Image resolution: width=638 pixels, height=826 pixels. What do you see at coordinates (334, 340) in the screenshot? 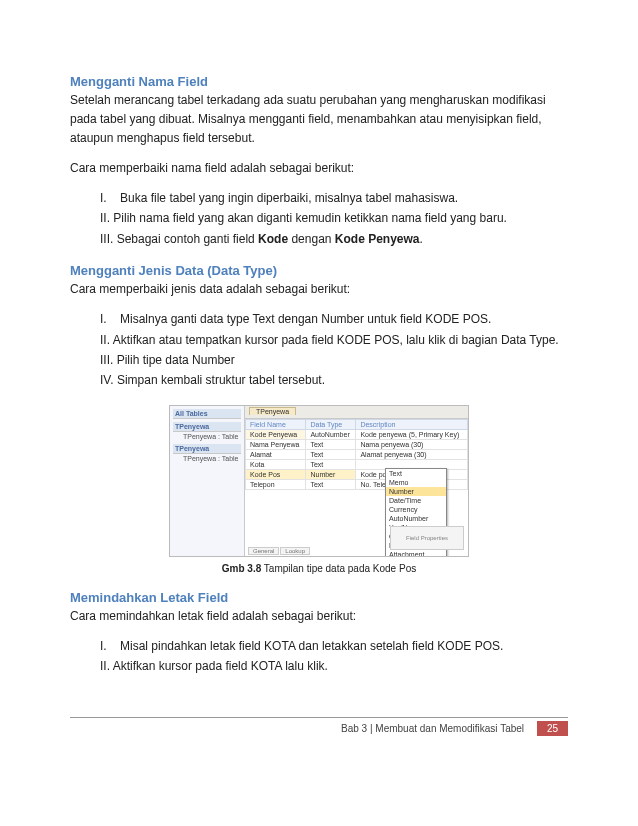
I see `list-item: II. Aktifkan atau tempatkan kursor pada …` at bounding box center [334, 340].